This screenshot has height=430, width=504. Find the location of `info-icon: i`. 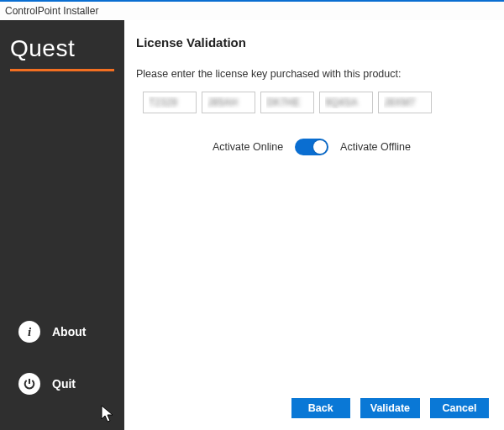

info-icon: i is located at coordinates (29, 332).